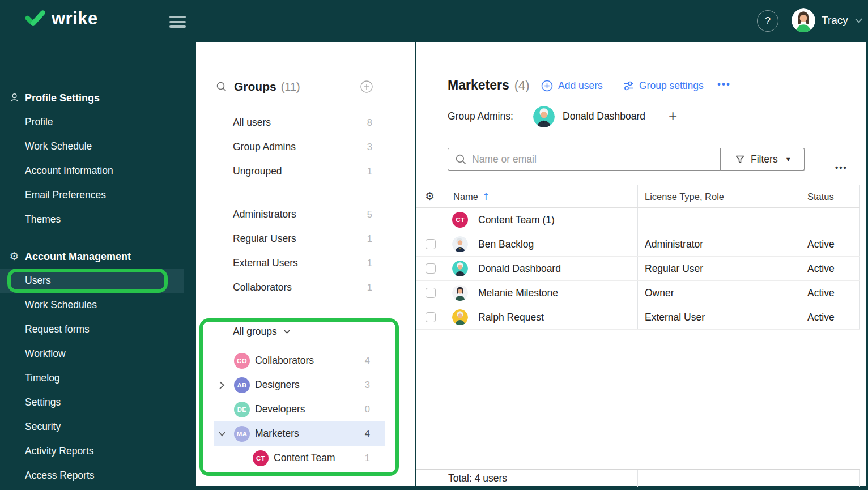 The width and height of the screenshot is (868, 490). I want to click on admin-avatar-donald, so click(544, 117).